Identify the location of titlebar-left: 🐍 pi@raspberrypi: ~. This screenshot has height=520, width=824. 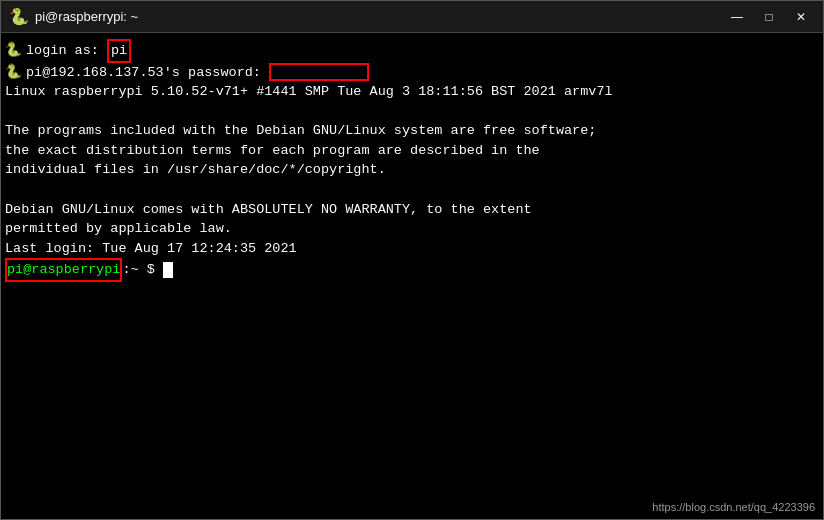
(74, 17).